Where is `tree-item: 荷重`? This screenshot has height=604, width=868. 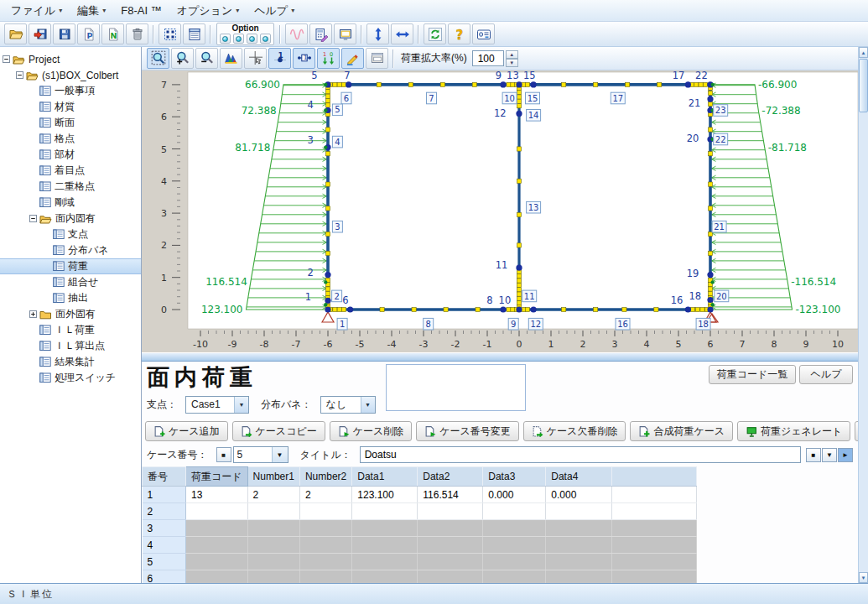
tree-item: 荷重 is located at coordinates (70, 267).